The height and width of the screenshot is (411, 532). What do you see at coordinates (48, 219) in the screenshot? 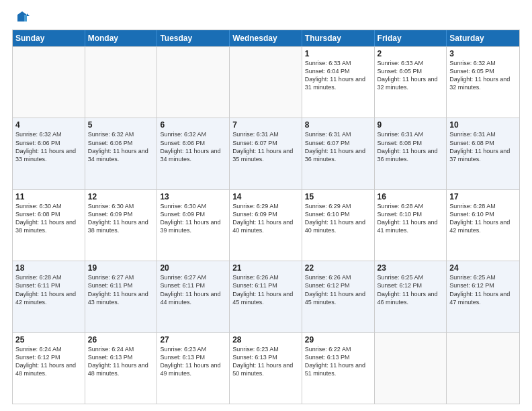
I see `day-info: Sunrise: 6:30 AM Sunset: 6:08 PM Dayligh…` at bounding box center [48, 219].